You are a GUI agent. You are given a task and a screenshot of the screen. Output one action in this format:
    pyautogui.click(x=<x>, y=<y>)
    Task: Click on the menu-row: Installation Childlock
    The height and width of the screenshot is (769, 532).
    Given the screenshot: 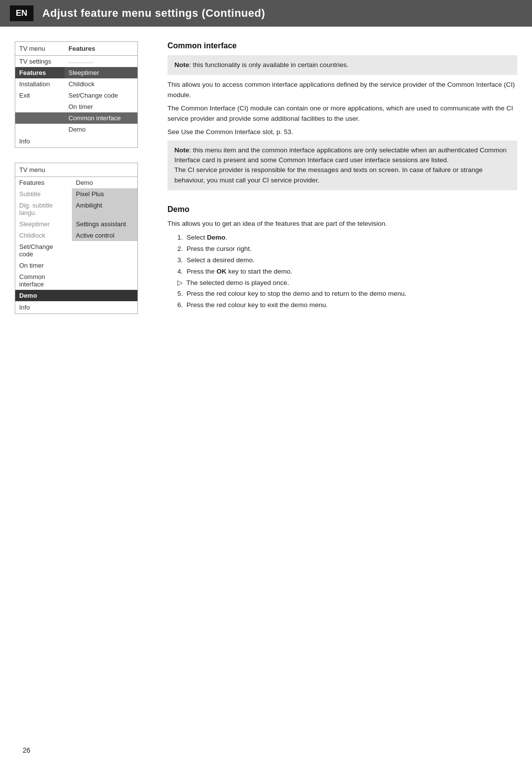 What is the action you would take?
    pyautogui.click(x=76, y=84)
    